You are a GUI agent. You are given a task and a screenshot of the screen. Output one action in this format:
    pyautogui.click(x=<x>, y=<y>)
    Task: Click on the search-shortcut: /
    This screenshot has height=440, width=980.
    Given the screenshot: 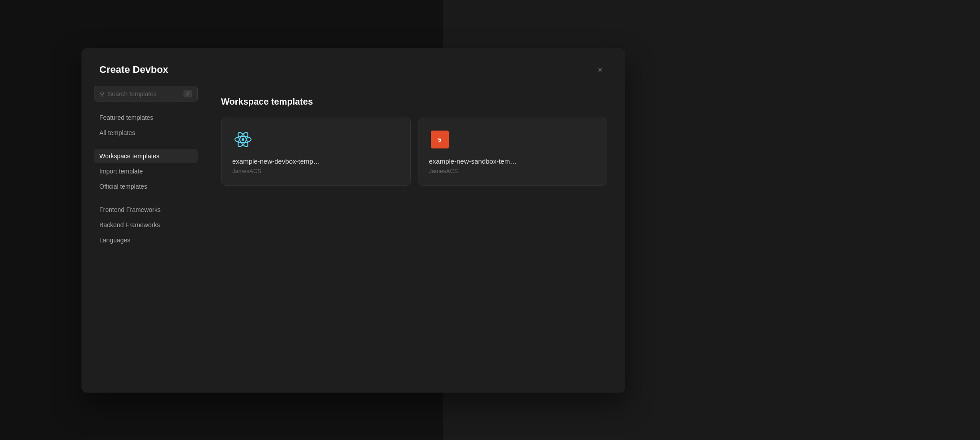 What is the action you would take?
    pyautogui.click(x=188, y=94)
    